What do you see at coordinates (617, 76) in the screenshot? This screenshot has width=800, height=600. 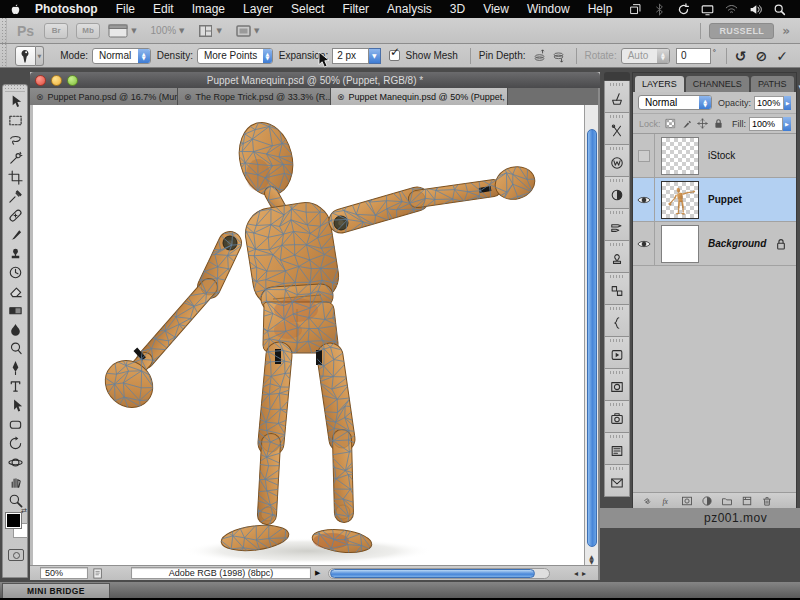 I see `dock-collapse-bar` at bounding box center [617, 76].